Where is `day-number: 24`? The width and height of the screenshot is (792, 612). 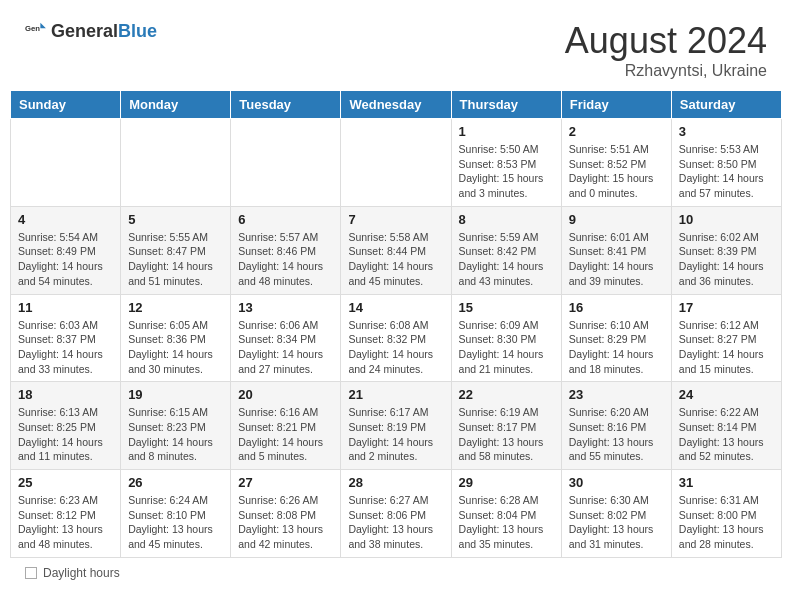 day-number: 24 is located at coordinates (726, 394).